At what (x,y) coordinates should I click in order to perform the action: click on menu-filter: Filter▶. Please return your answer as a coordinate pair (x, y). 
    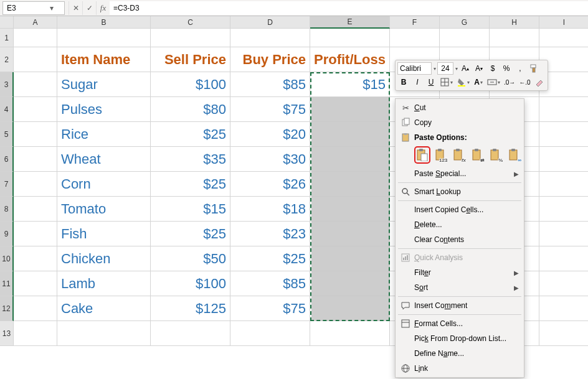
    Looking at the image, I should click on (460, 273).